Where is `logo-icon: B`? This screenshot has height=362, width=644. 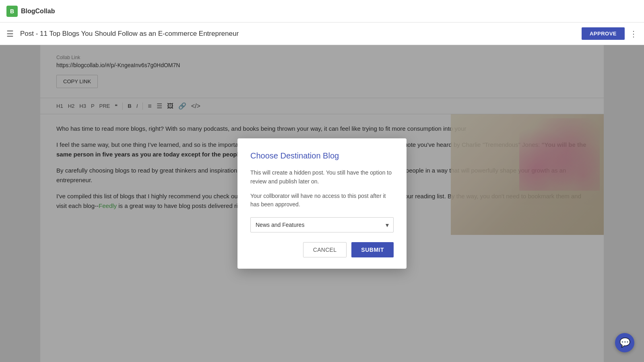 logo-icon: B is located at coordinates (12, 11).